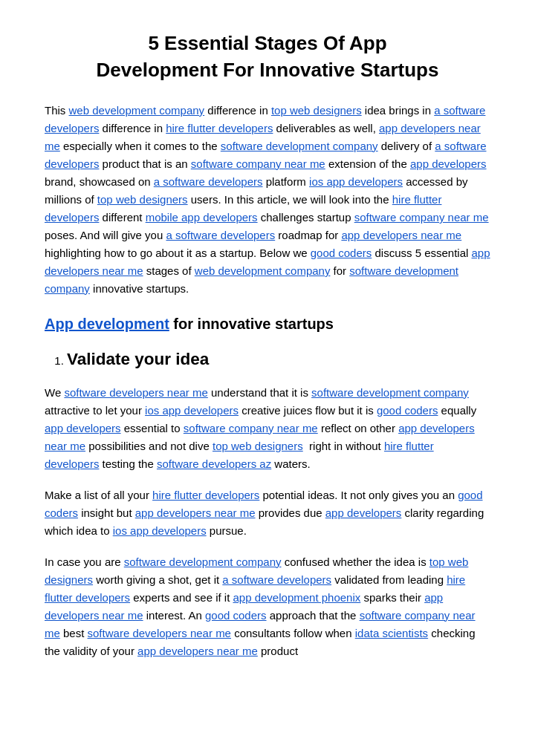 This screenshot has width=535, height=756. What do you see at coordinates (342, 252) in the screenshot?
I see `link-good-coders-1: good coders` at bounding box center [342, 252].